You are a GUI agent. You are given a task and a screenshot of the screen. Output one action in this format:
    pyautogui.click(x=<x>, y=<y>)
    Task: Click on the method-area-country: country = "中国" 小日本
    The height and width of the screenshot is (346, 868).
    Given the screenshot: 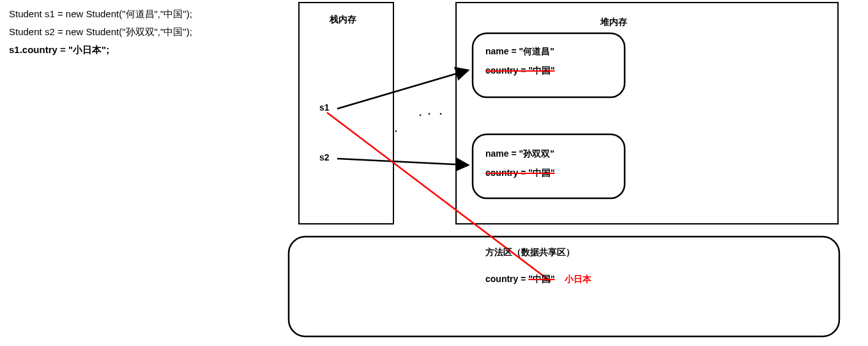 What is the action you would take?
    pyautogui.click(x=538, y=279)
    